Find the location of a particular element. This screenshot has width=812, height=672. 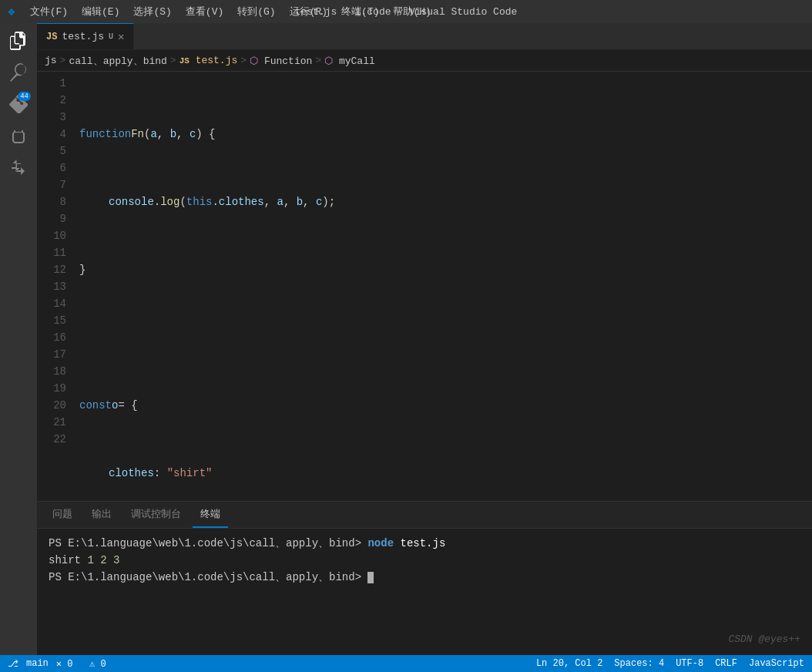

status-encoding: UTF-8 is located at coordinates (690, 664).